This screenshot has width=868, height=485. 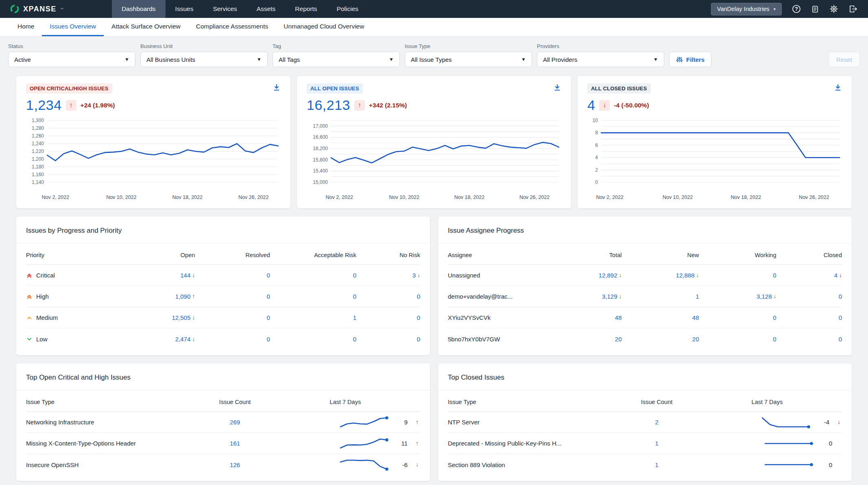 What do you see at coordinates (73, 27) in the screenshot?
I see `tab-issues-overview: Issues Overview` at bounding box center [73, 27].